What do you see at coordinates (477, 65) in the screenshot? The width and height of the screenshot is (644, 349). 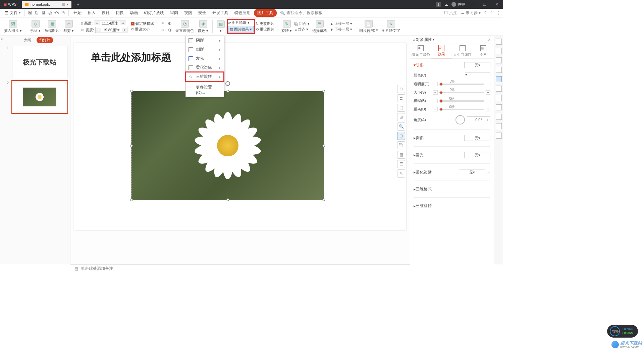 I see `shadow-preset-combo: 无 ▾` at bounding box center [477, 65].